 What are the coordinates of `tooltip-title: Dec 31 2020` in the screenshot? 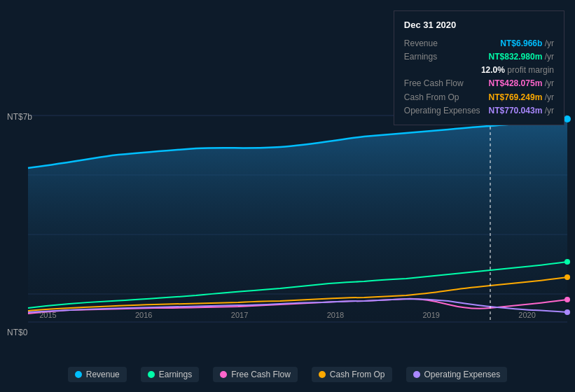 It's located at (479, 25).